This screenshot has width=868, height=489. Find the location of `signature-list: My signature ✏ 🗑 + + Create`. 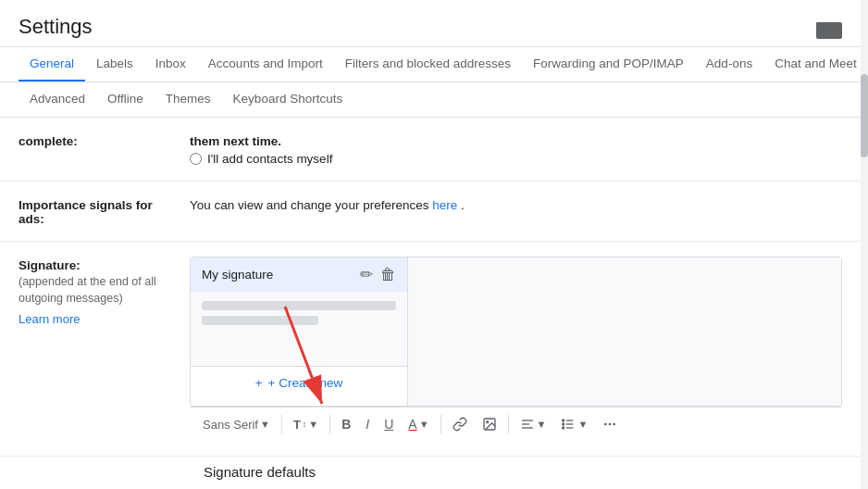

signature-list: My signature ✏ 🗑 + + Create is located at coordinates (300, 332).